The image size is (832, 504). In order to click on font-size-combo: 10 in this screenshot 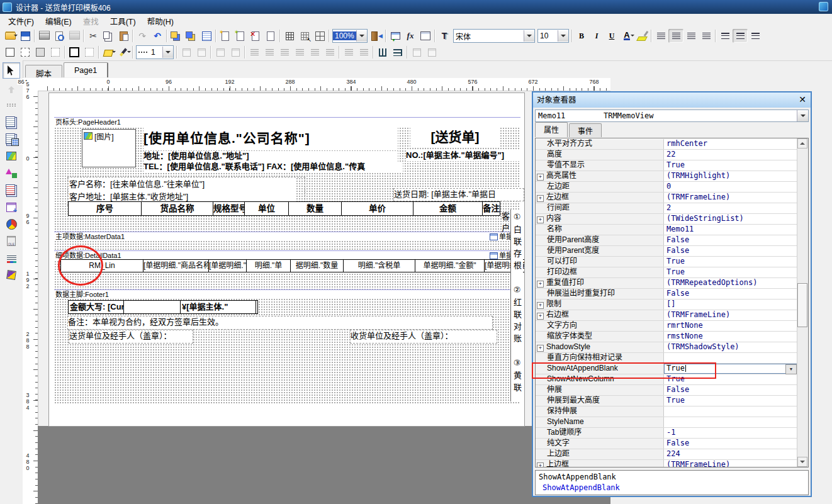, I will do `click(553, 36)`.